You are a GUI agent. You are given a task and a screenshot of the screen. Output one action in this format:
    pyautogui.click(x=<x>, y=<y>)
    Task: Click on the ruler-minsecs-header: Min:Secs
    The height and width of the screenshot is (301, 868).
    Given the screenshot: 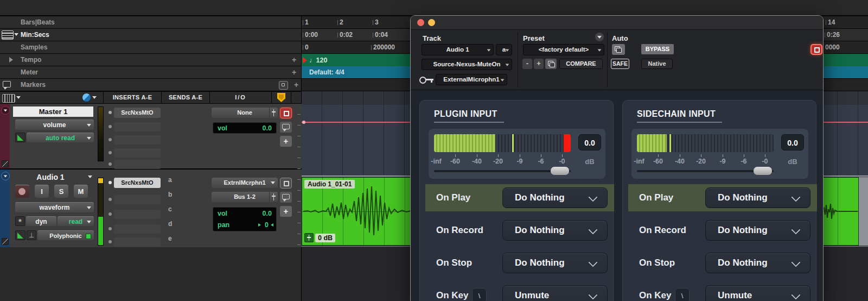 What is the action you would take?
    pyautogui.click(x=151, y=35)
    